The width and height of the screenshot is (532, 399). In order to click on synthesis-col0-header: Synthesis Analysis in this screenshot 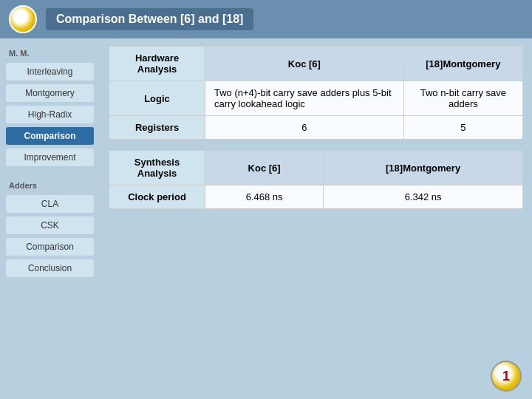, I will do `click(157, 168)`.